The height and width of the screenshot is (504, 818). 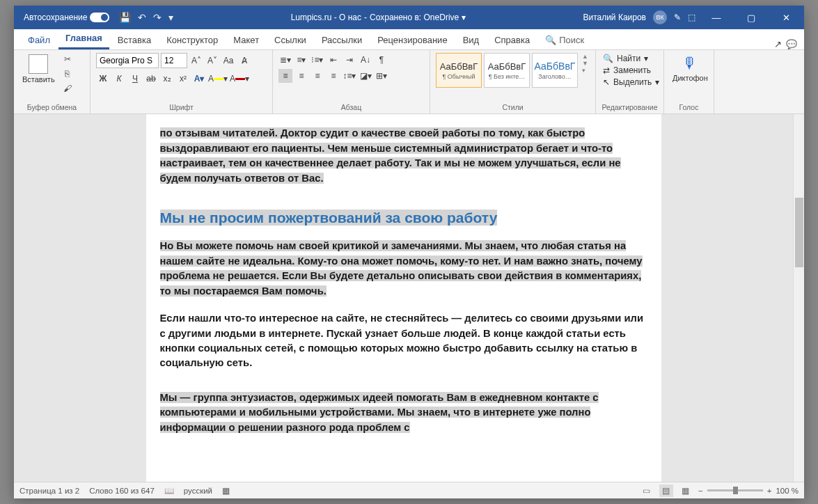 What do you see at coordinates (751, 17) in the screenshot?
I see `maximize-button: ▢` at bounding box center [751, 17].